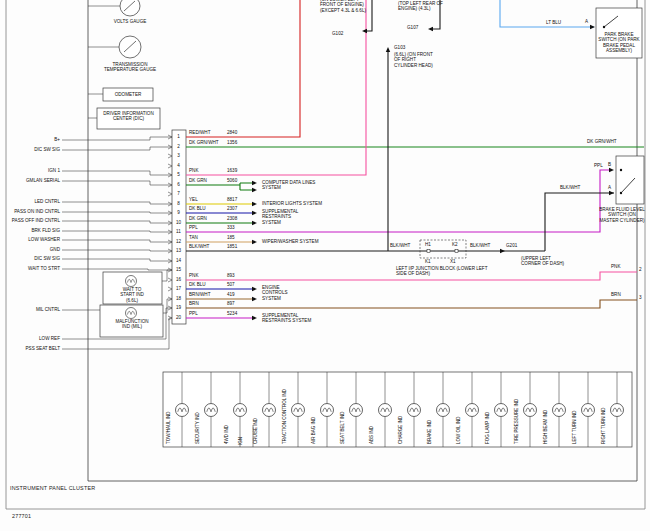 The image size is (650, 531). Describe the element at coordinates (178, 318) in the screenshot. I see `pin-number: 20` at that location.